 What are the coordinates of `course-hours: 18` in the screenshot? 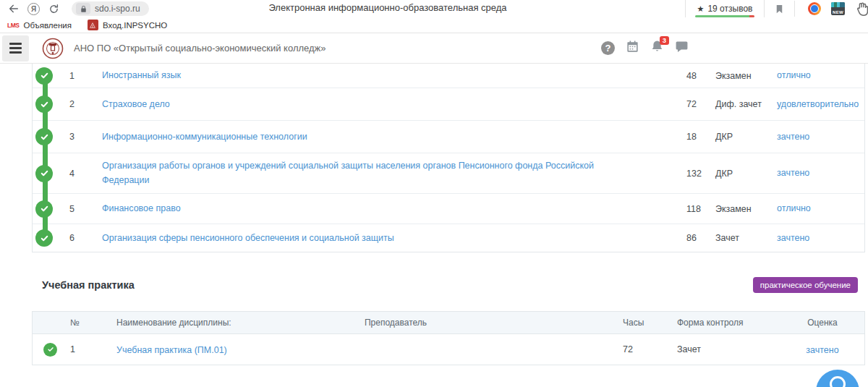 It's located at (693, 137).